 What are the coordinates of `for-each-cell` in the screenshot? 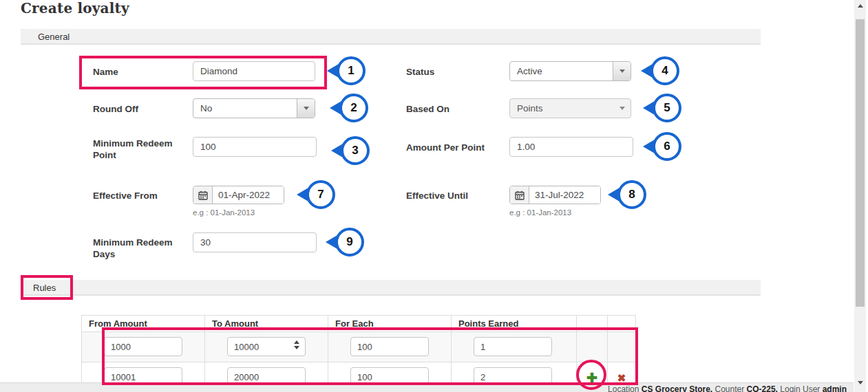 It's located at (390, 347).